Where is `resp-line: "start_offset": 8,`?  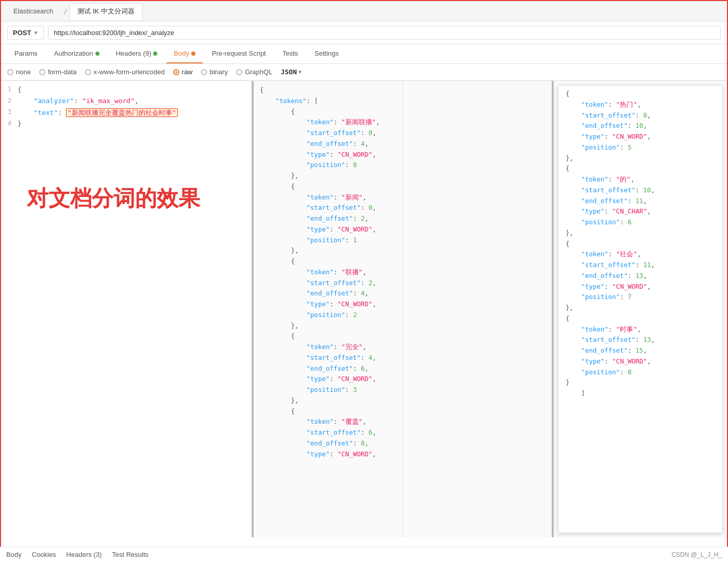 resp-line: "start_offset": 8, is located at coordinates (640, 115).